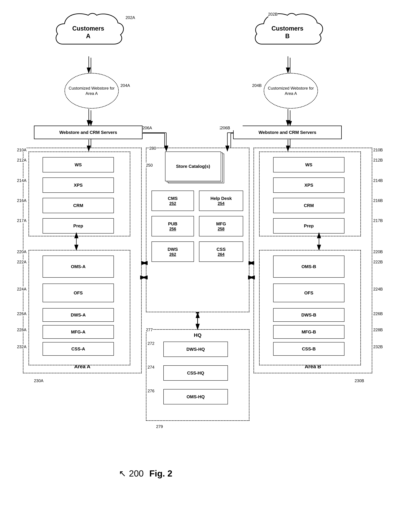  I want to click on mfg-b-box: MFG-B, so click(309, 332).